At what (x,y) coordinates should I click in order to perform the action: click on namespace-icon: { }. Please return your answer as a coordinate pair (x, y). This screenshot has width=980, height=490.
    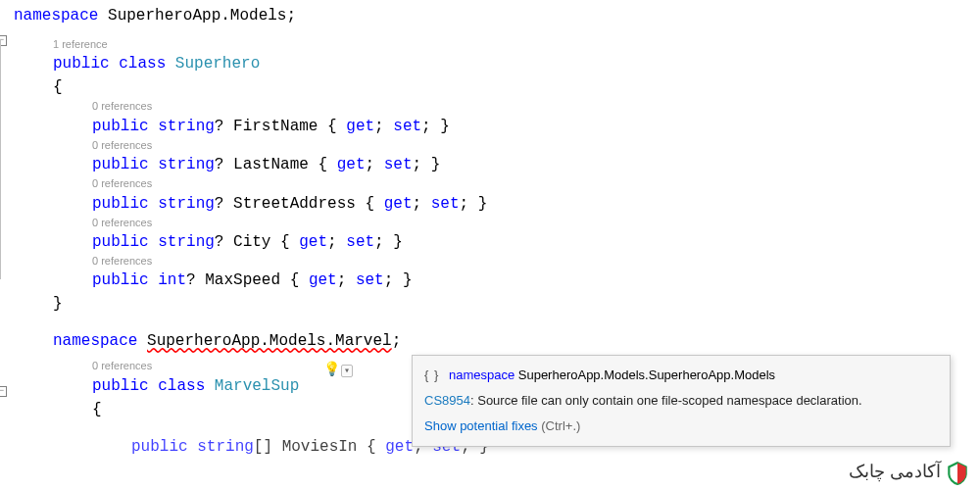
    Looking at the image, I should click on (431, 374).